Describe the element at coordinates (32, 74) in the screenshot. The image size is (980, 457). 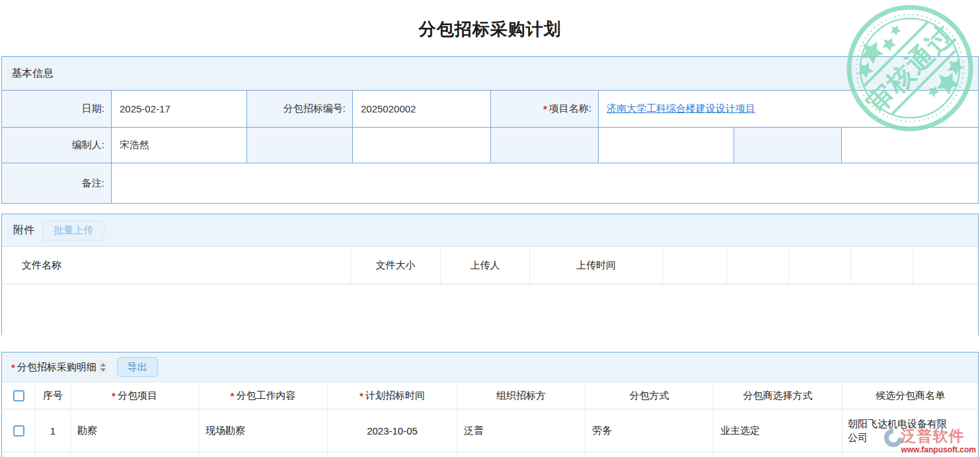
I see `basic-info-title: 基本信息` at that location.